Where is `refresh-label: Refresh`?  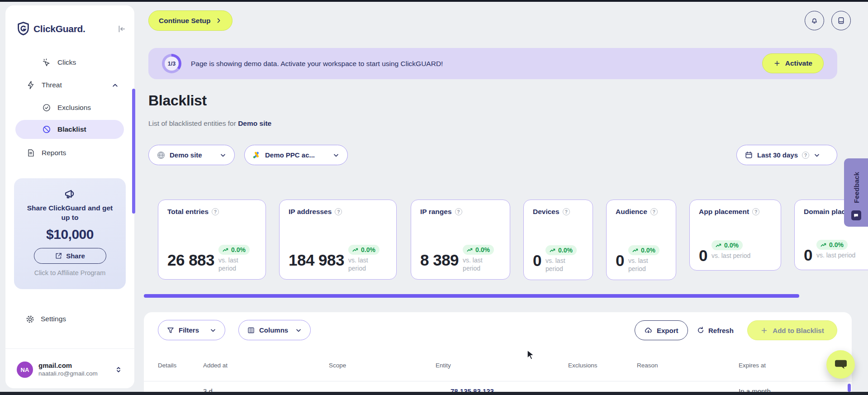 refresh-label: Refresh is located at coordinates (721, 330).